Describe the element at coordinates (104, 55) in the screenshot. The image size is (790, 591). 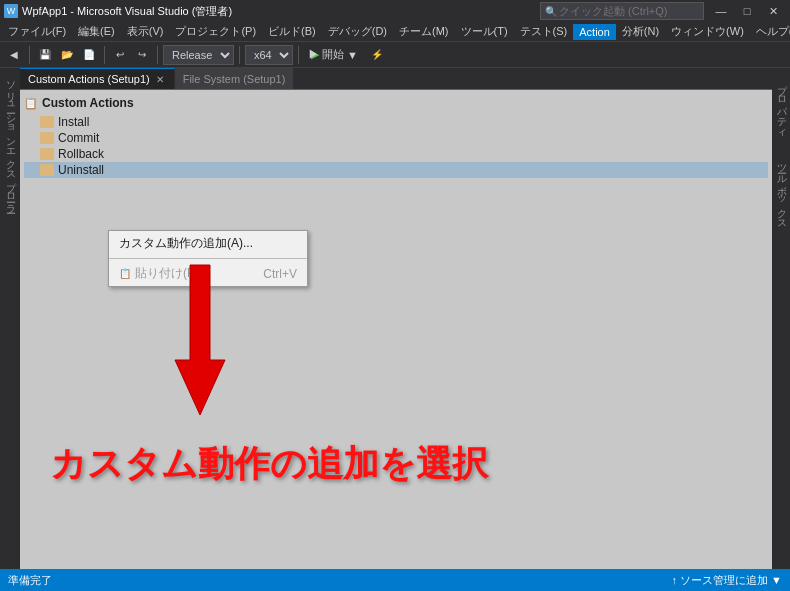
I see `sep2` at that location.